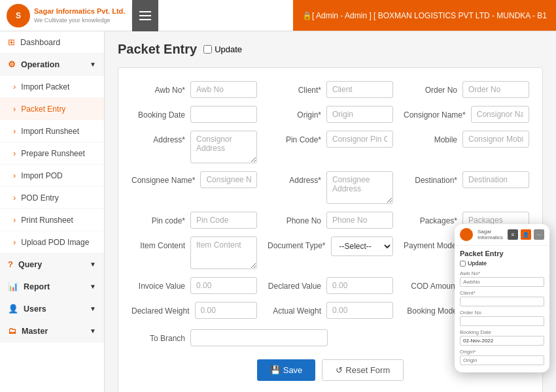 The width and height of the screenshot is (556, 392). Describe the element at coordinates (52, 242) in the screenshot. I see `sidebar-item-upload-pod-image: › Upload POD Image` at that location.